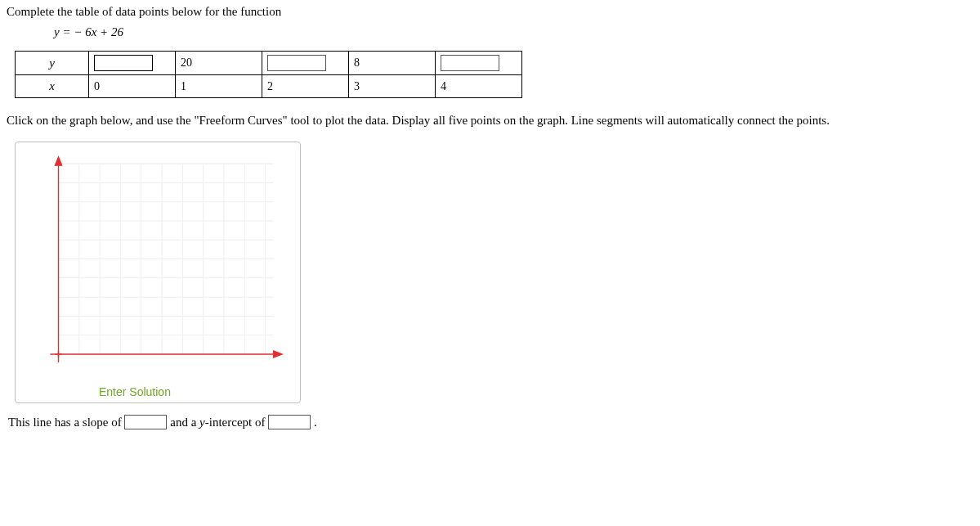 Image resolution: width=980 pixels, height=526 pixels. Describe the element at coordinates (268, 74) in the screenshot. I see `data-table: y 20 8 x 0 1 2 3 4` at that location.